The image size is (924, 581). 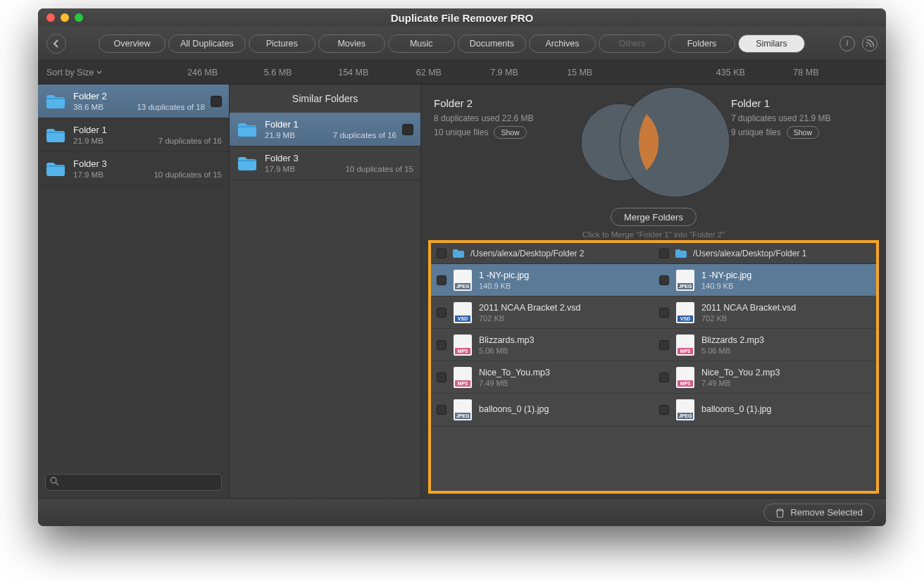 I want to click on sidebar-item: Folder 317.9 MB10 duplicates of 15, so click(x=134, y=169).